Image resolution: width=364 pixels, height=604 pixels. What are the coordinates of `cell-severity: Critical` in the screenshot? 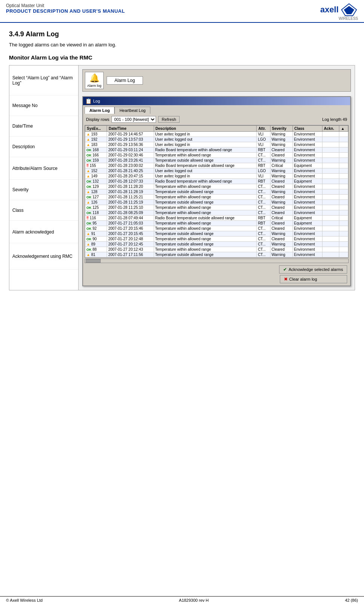 It's located at (281, 218).